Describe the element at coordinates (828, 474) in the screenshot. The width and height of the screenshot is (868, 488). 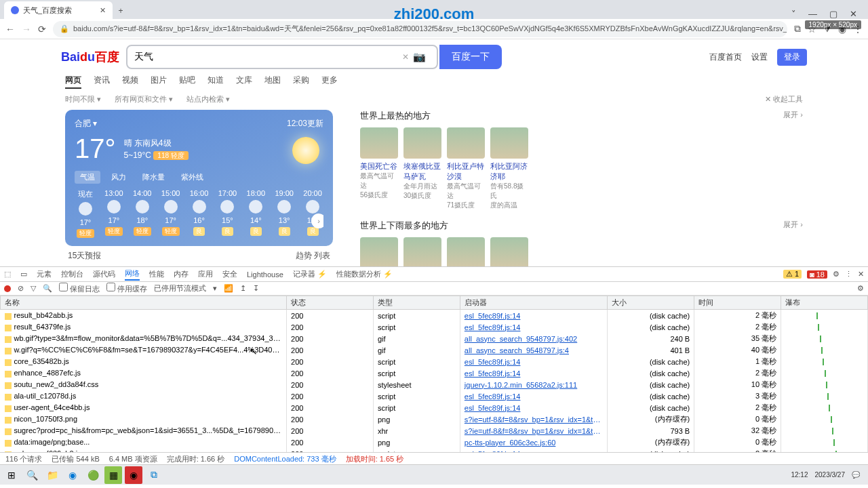
I see `system-tray: 12:12 2023/3/27 💬` at that location.